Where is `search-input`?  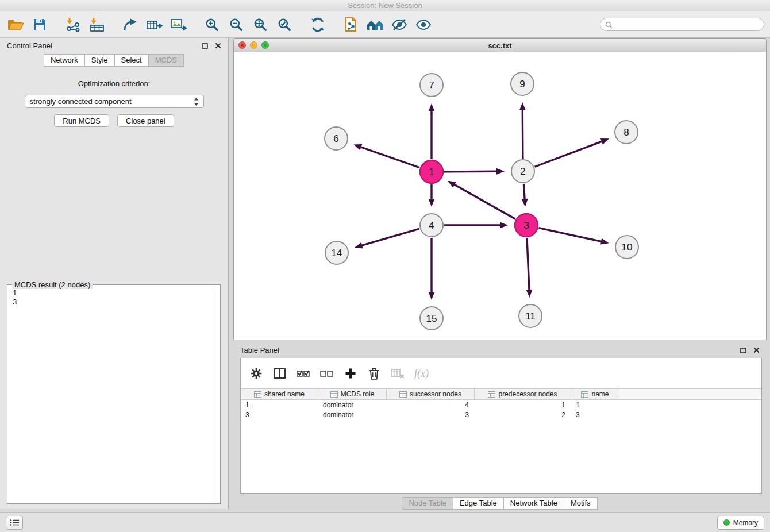 search-input is located at coordinates (682, 24).